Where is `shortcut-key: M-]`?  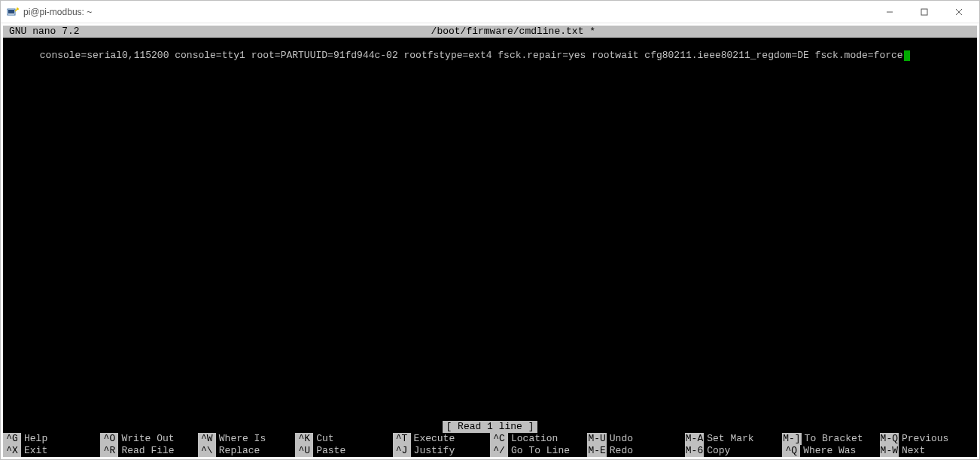
shortcut-key: M-] is located at coordinates (792, 439).